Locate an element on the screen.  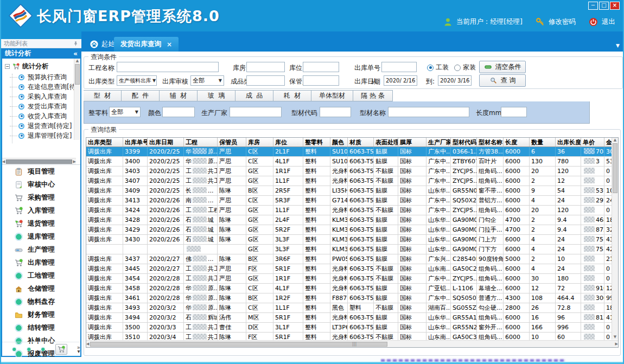
table-row: 调拨出库33992020/2/25华原...严思C区2L1F整料SU10...6… is located at coordinates (352, 152).